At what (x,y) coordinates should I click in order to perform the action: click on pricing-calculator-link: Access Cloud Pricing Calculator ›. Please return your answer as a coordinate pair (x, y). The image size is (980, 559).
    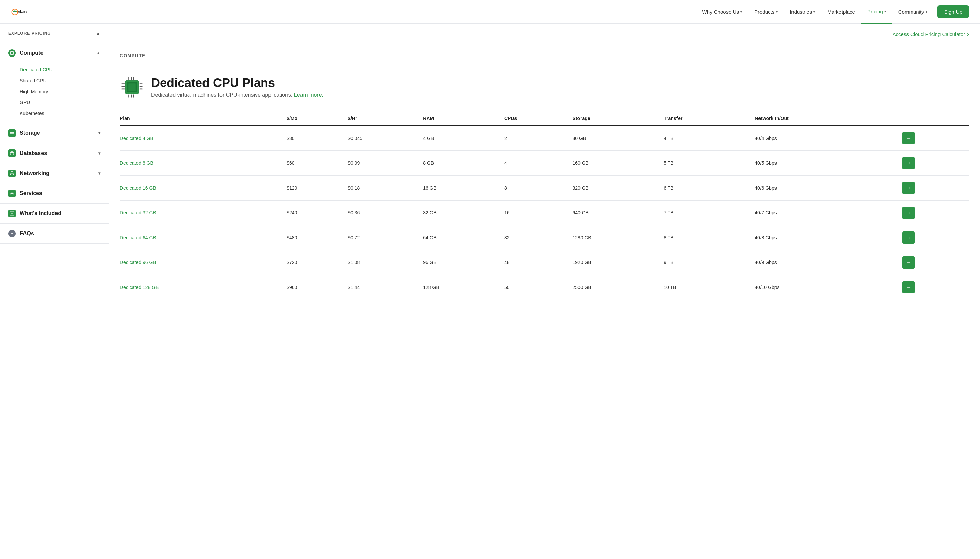
    Looking at the image, I should click on (931, 34).